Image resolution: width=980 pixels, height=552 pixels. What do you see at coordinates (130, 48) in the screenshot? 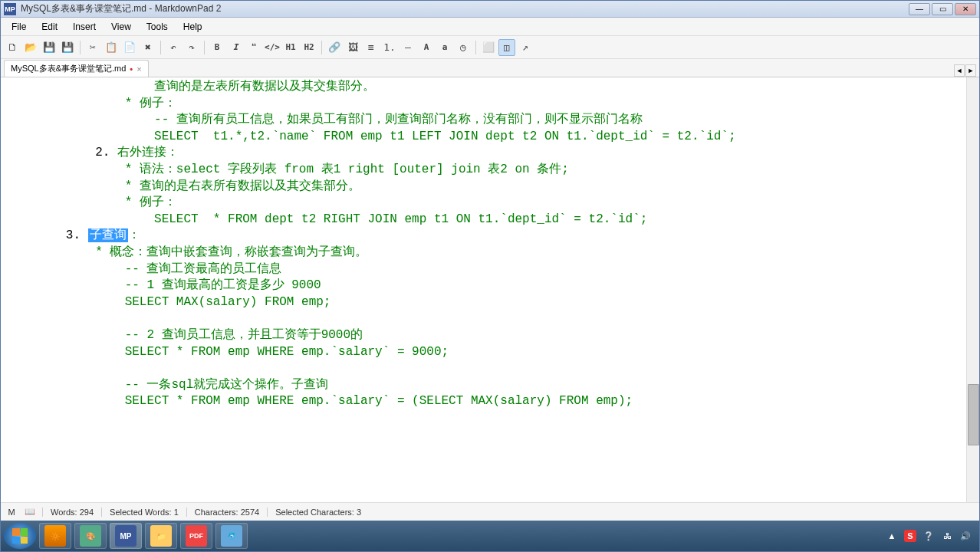
I see `paste-button: 📄` at bounding box center [130, 48].